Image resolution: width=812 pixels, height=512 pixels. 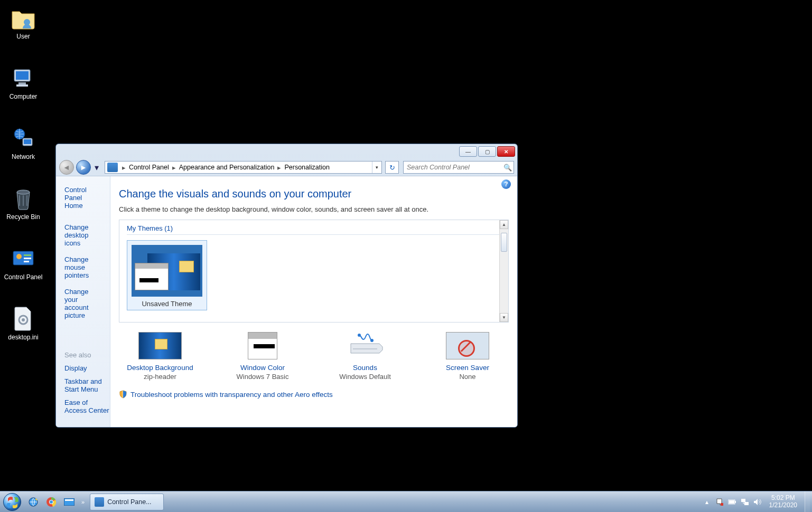 I want to click on see-also-taskbar: Taskbar and Start Menu, so click(x=87, y=385).